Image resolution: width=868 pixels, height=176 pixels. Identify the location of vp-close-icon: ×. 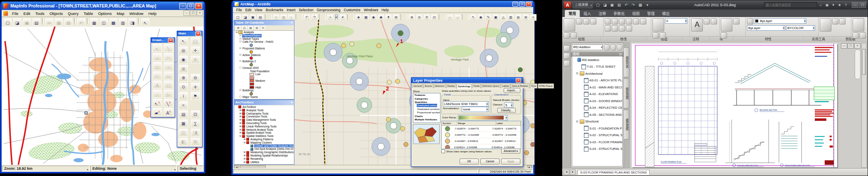
(858, 46).